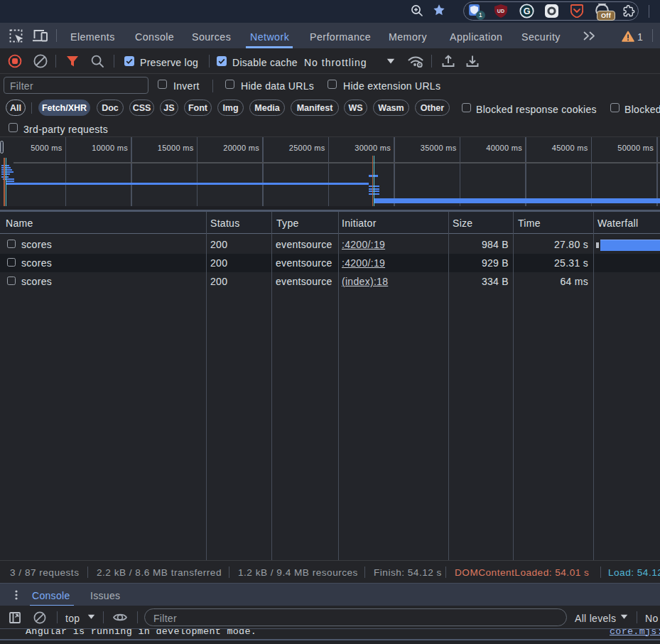  What do you see at coordinates (502, 11) in the screenshot?
I see `svg-text: UD` at bounding box center [502, 11].